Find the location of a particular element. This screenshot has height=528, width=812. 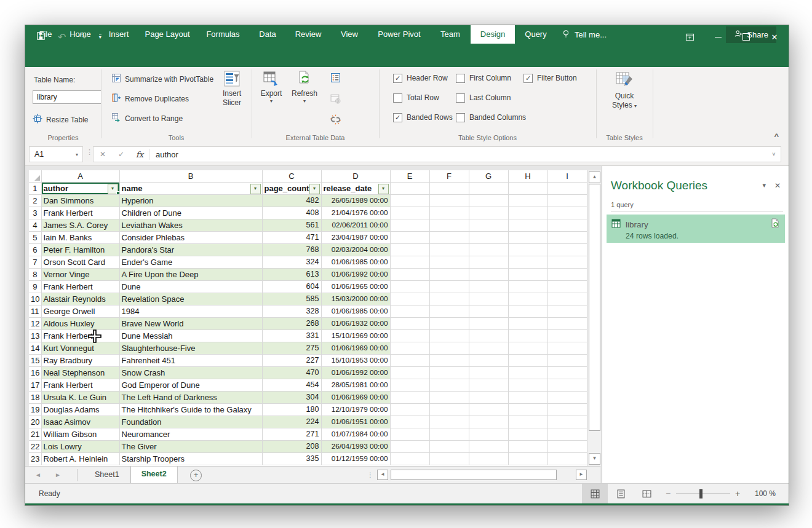

vertical-scrollbar: ▲ ▼ is located at coordinates (594, 318).